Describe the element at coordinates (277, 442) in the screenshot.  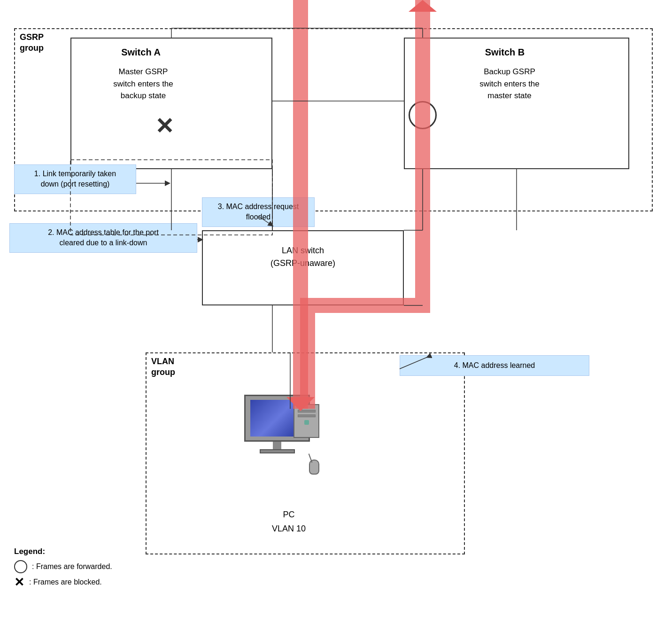
I see `pc-computer-icon` at that location.